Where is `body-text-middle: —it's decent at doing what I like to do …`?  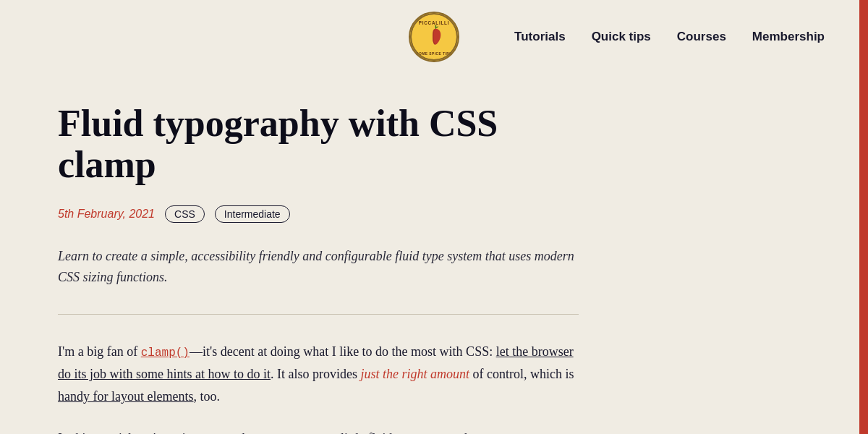 body-text-middle: —it's decent at doing what I like to do … is located at coordinates (343, 352).